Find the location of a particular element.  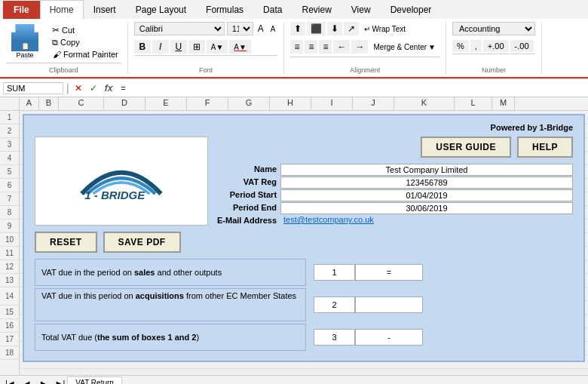

row-col-corner is located at coordinates (10, 104).